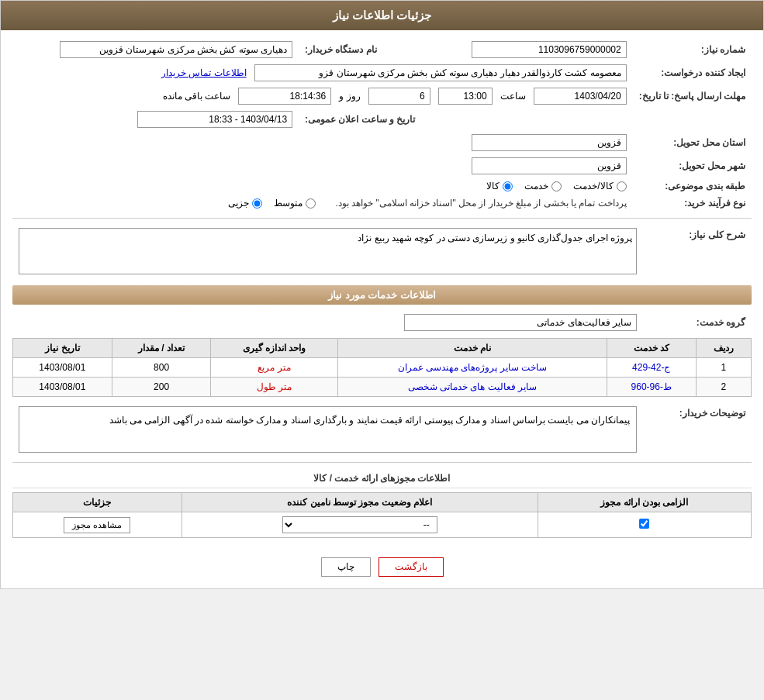 The height and width of the screenshot is (700, 764). What do you see at coordinates (692, 50) in the screenshot?
I see `need-number-label: شماره نیاز:` at bounding box center [692, 50].